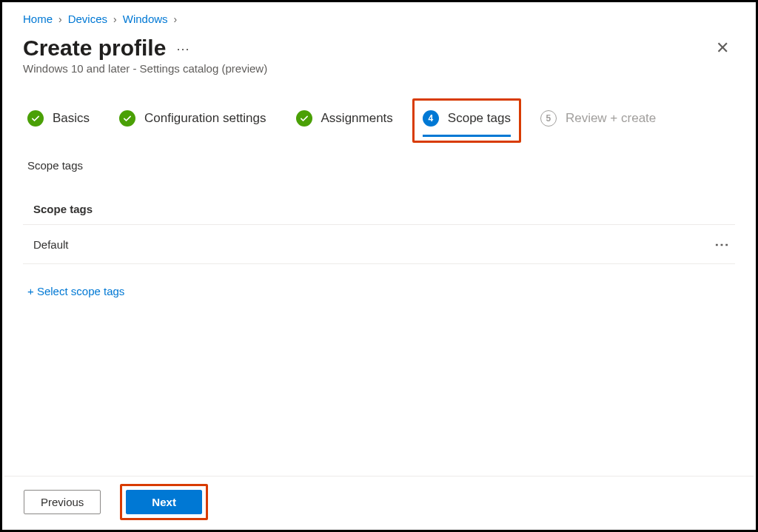 The width and height of the screenshot is (758, 532). I want to click on wizard-steps: Basics Configuration settings Assignment…, so click(379, 118).